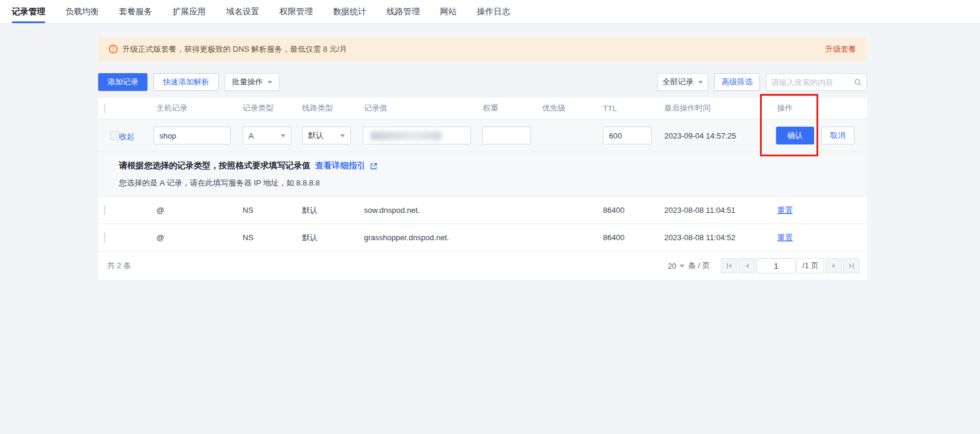 Image resolution: width=980 pixels, height=434 pixels. Describe the element at coordinates (737, 82) in the screenshot. I see `advanced-filter-button: 高级筛选` at that location.